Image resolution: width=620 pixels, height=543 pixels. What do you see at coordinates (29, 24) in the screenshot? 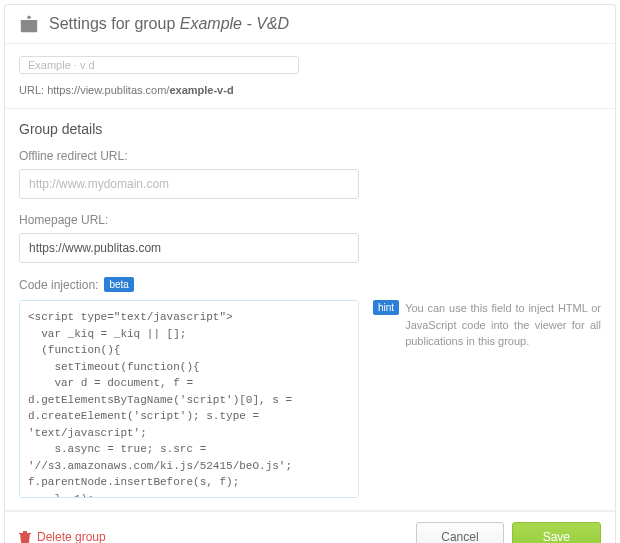
I see `folder-icon` at bounding box center [29, 24].